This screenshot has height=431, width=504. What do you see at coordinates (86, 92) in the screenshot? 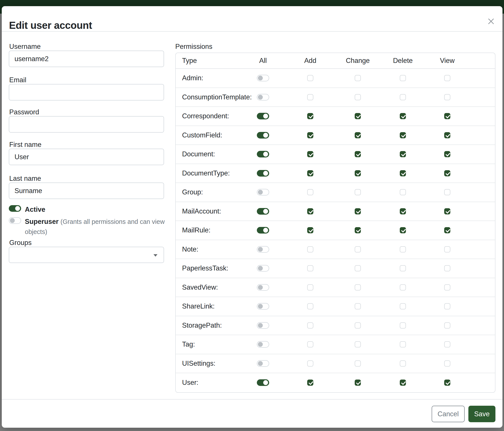
I see `email-input` at bounding box center [86, 92].